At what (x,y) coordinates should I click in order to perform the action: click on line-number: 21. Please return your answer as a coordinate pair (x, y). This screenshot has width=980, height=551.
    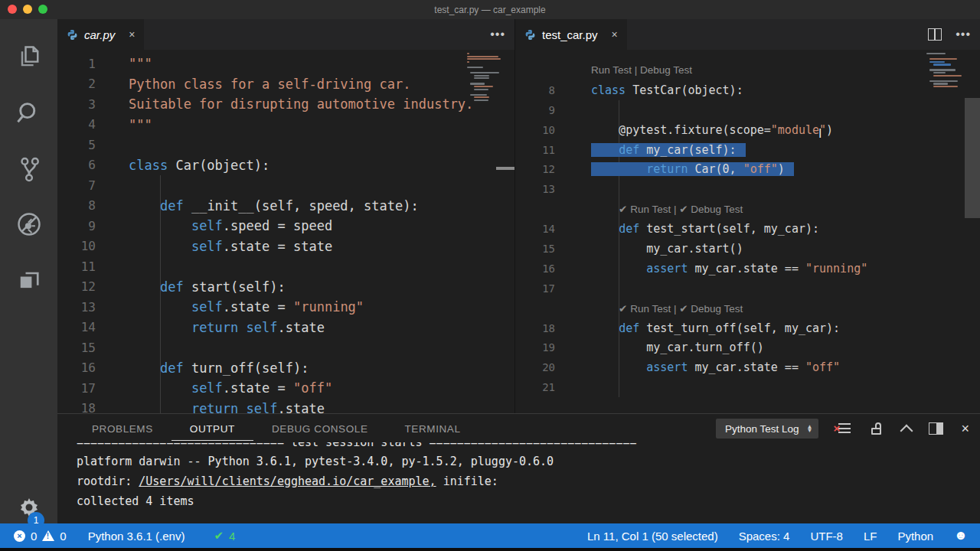
    Looking at the image, I should click on (535, 387).